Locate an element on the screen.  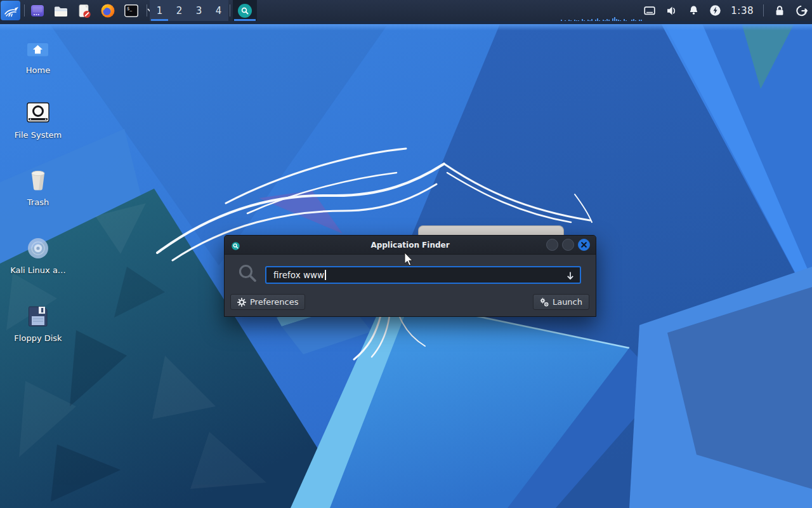
clock: 1:38 is located at coordinates (742, 11).